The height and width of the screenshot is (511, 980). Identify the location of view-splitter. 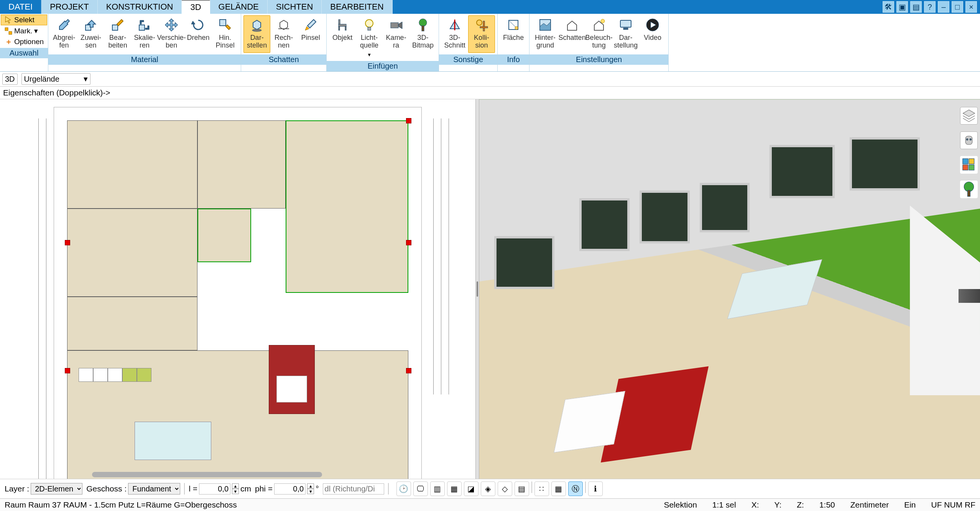
(477, 289).